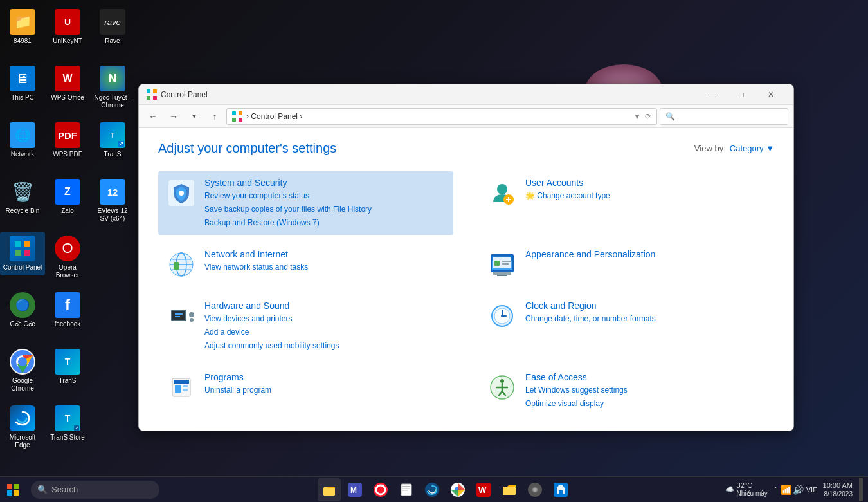  I want to click on icon-img-this-pc: 🖥, so click(23, 79).